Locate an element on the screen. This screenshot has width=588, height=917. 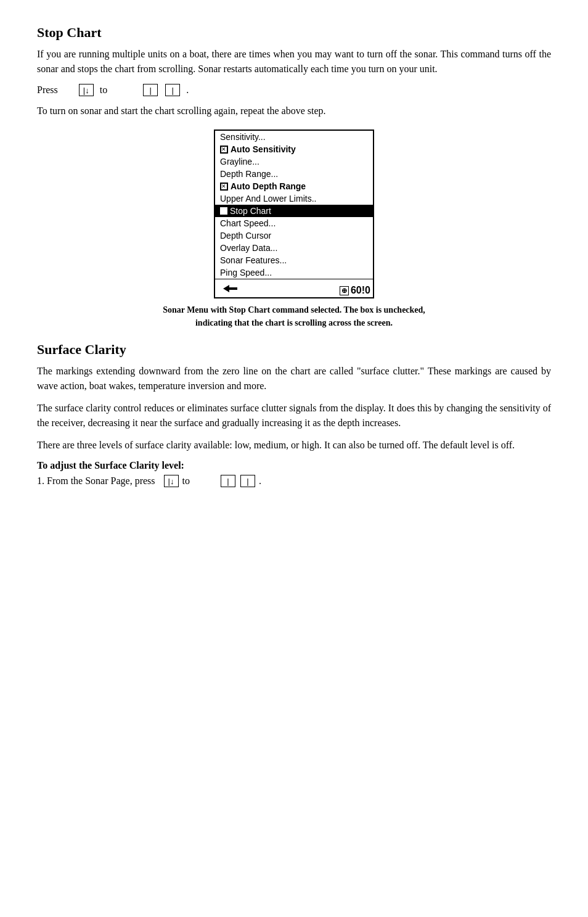
step1-menu-key: |↓ is located at coordinates (171, 481).